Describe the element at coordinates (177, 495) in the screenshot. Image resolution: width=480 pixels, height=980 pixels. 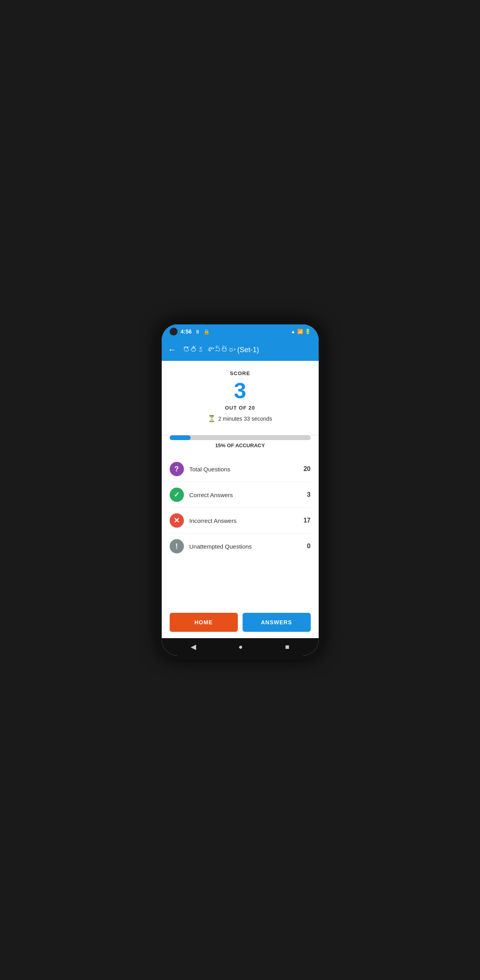
I see `correct-answers-icon: ✓` at that location.